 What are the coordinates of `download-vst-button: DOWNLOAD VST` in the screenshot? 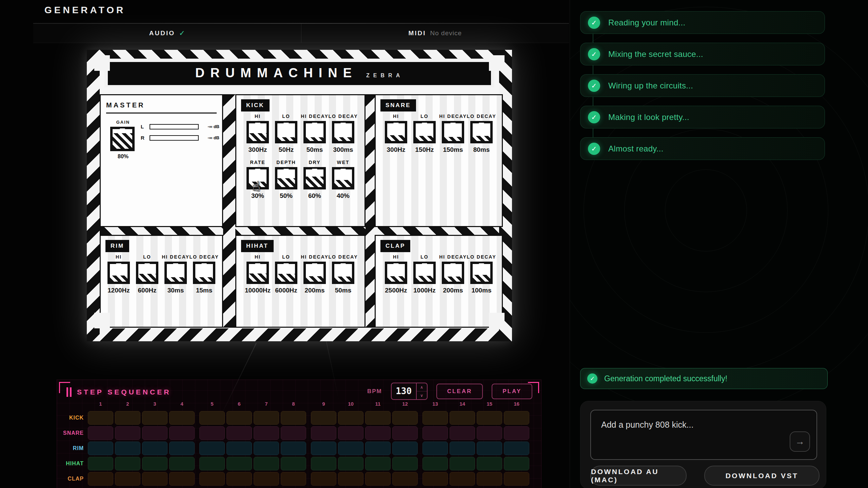 It's located at (762, 476).